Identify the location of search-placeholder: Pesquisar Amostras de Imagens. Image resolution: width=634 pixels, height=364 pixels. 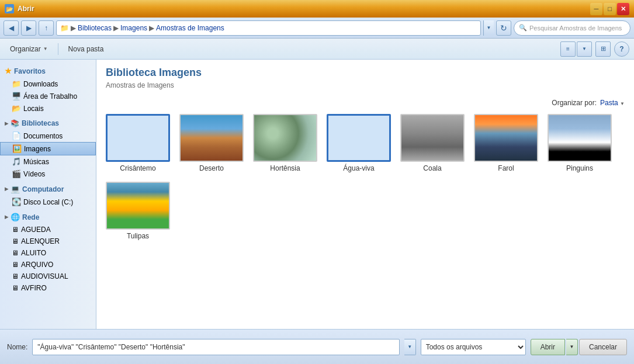
(576, 28).